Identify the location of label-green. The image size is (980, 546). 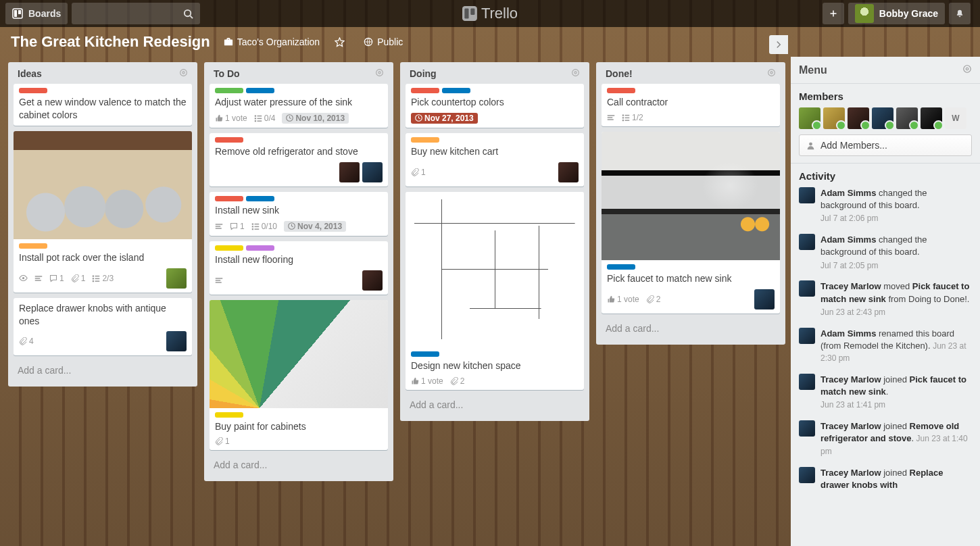
(229, 91).